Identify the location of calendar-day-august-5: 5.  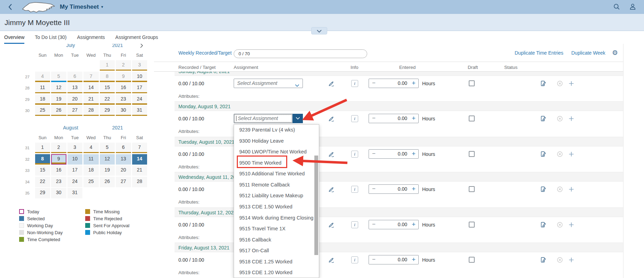
(107, 148).